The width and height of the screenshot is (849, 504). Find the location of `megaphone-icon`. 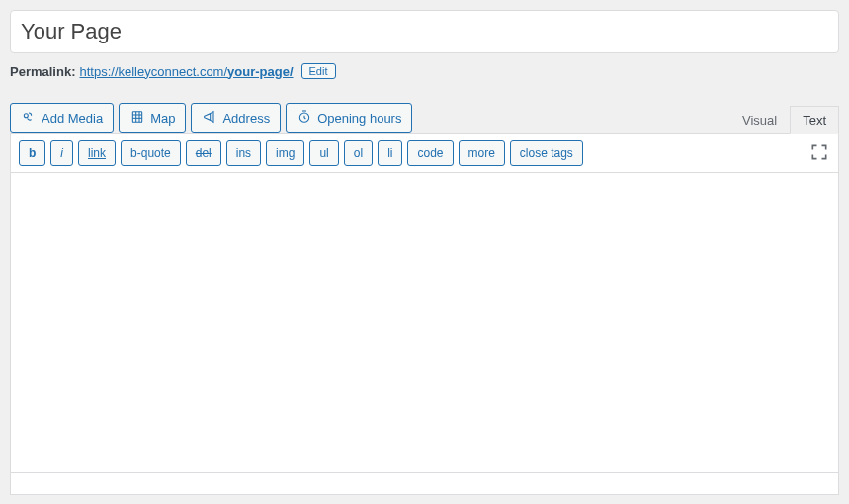

megaphone-icon is located at coordinates (210, 119).